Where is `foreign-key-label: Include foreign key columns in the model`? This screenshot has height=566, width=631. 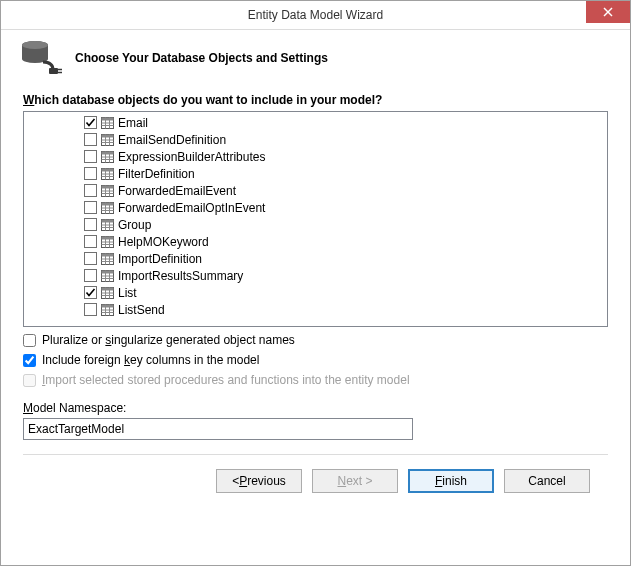
foreign-key-label: Include foreign key columns in the model is located at coordinates (150, 360).